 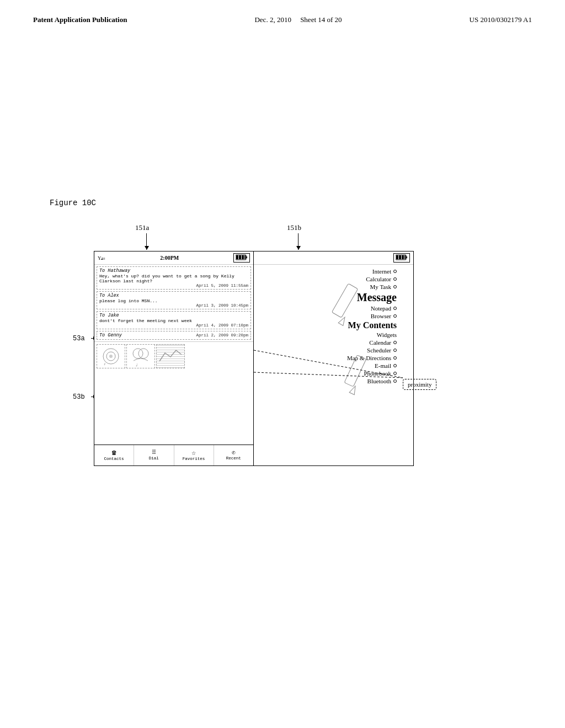 What do you see at coordinates (234, 458) in the screenshot?
I see `nav-recent-label: Recent` at bounding box center [234, 458].